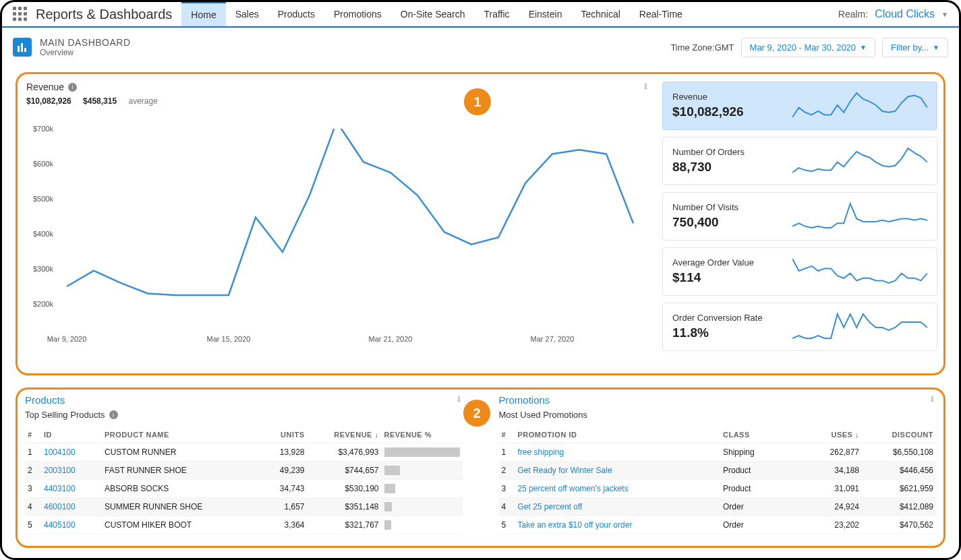  I want to click on cell-id: 4600100, so click(71, 507).